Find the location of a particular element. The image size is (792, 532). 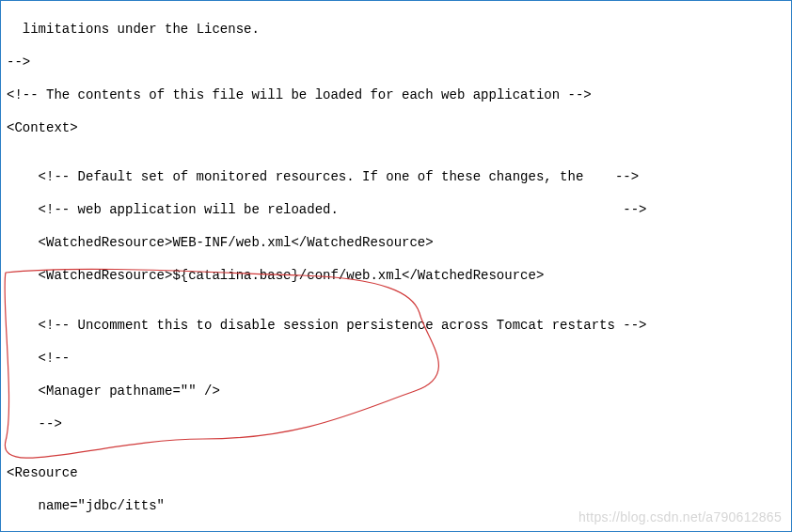

code-line: <!-- Uncomment this to disable session p… is located at coordinates (396, 326).